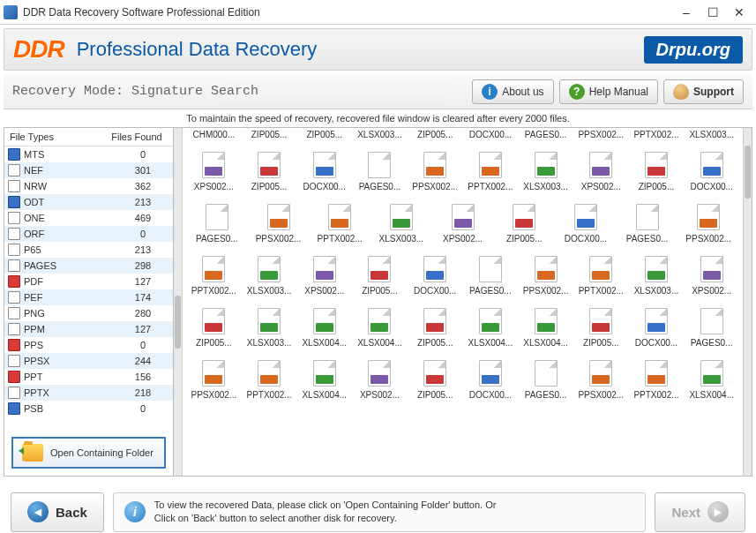  I want to click on file-type-row: P65213, so click(88, 250).